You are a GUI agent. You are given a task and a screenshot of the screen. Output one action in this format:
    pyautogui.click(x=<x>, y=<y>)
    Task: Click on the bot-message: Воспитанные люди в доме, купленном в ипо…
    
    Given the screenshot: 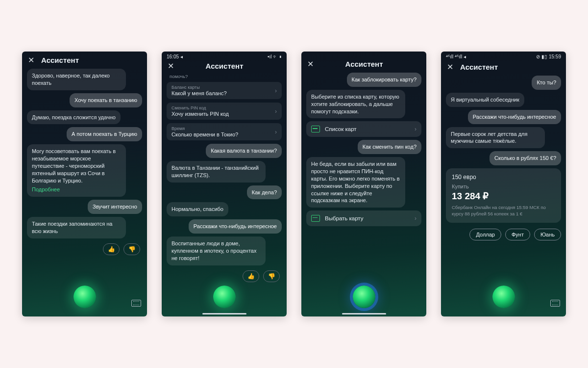 What is the action you would take?
    pyautogui.click(x=216, y=251)
    